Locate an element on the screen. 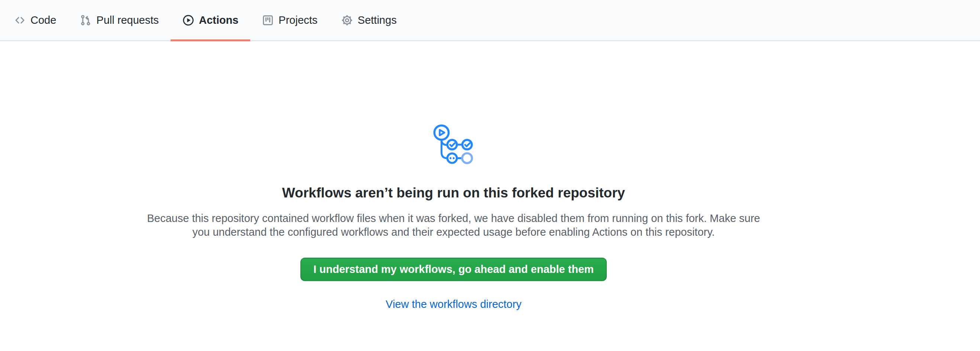 This screenshot has width=980, height=351. view-workflows-directory-link: View the workflows directory is located at coordinates (453, 304).